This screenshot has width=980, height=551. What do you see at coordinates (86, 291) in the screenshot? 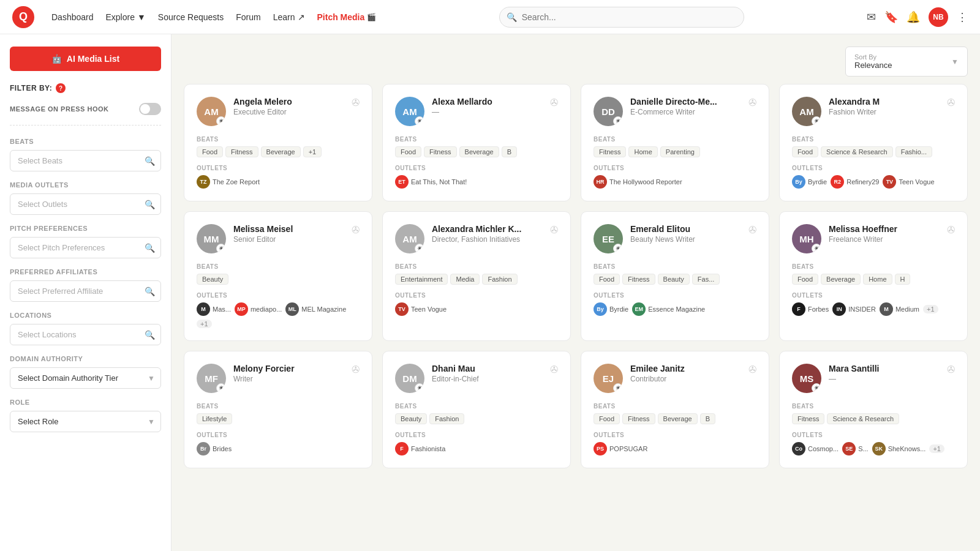
I see `preferred-affiliates-input` at bounding box center [86, 291].